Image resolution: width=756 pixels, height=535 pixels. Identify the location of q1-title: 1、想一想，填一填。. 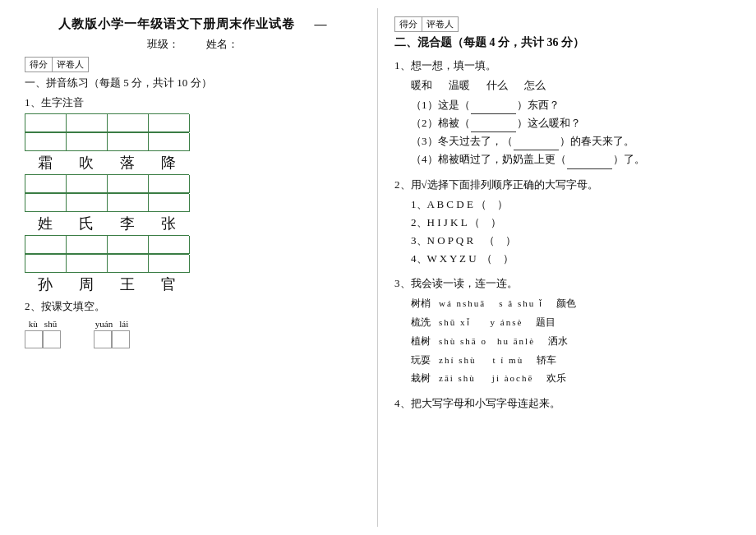
(567, 66).